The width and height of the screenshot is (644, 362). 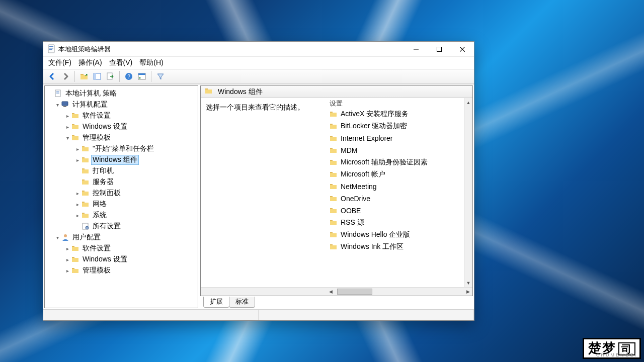 I want to click on tree-software-settings: ▸软件设置, so click(x=121, y=116).